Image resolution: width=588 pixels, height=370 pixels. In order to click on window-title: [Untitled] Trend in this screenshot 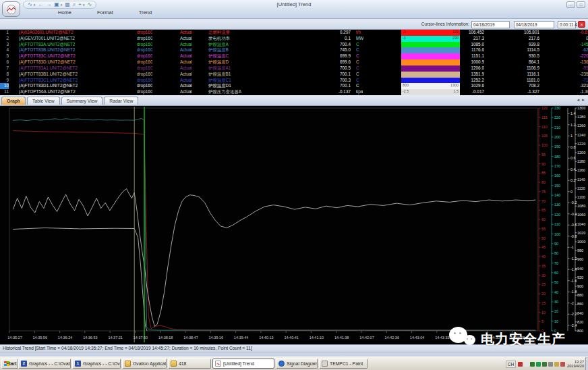, I will do `click(294, 4)`.